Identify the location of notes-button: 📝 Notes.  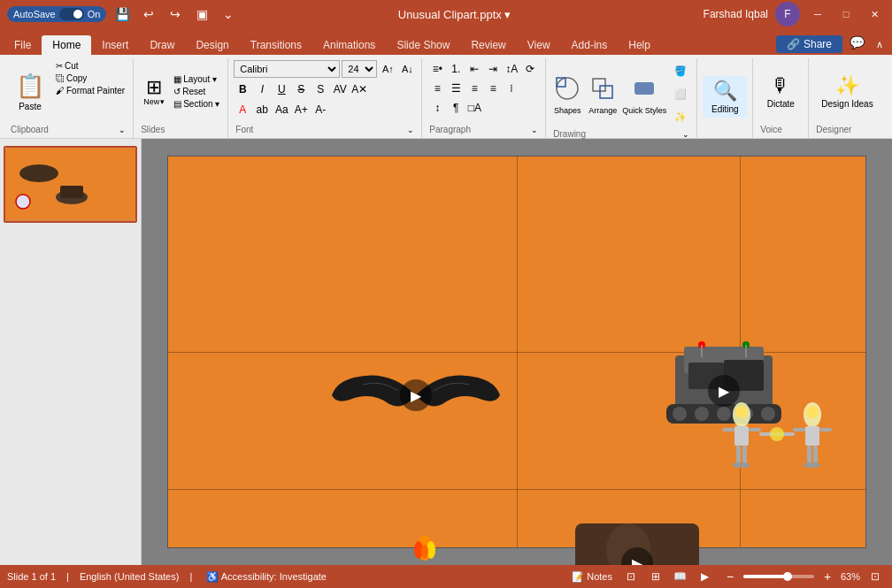
(592, 577).